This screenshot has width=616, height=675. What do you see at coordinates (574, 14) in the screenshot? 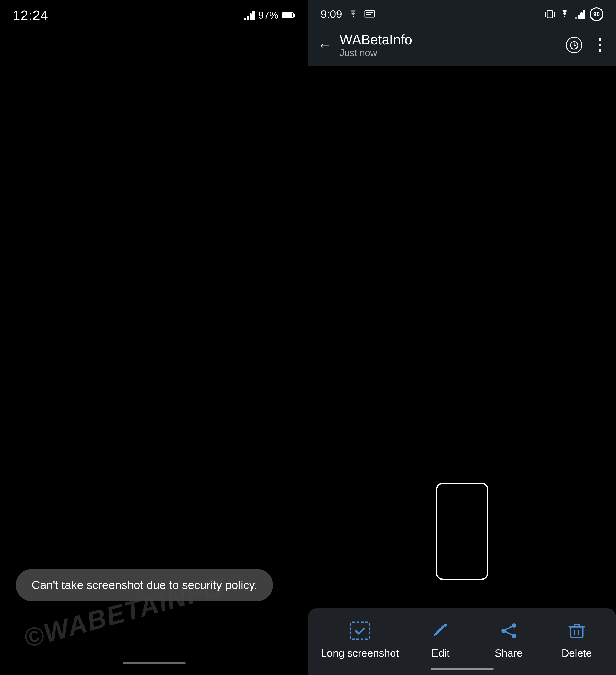
I see `right-status-icons: 90` at bounding box center [574, 14].